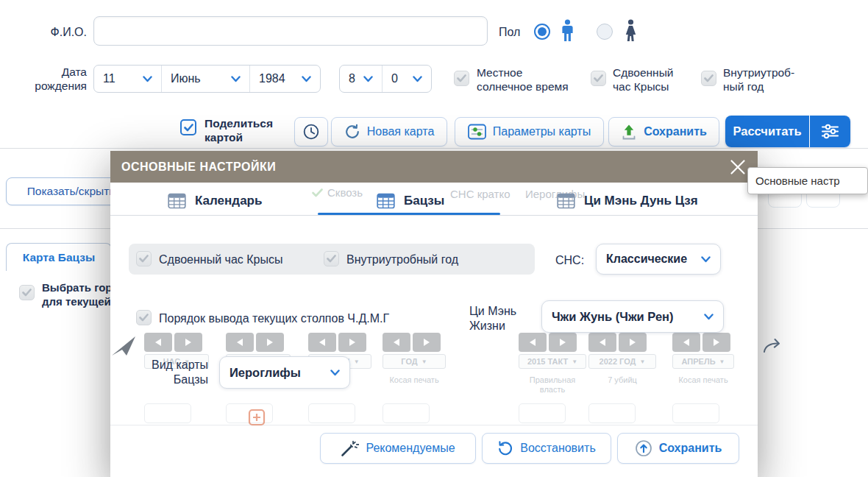 Image resolution: width=868 pixels, height=477 pixels. What do you see at coordinates (505, 448) in the screenshot?
I see `restore-icon` at bounding box center [505, 448].